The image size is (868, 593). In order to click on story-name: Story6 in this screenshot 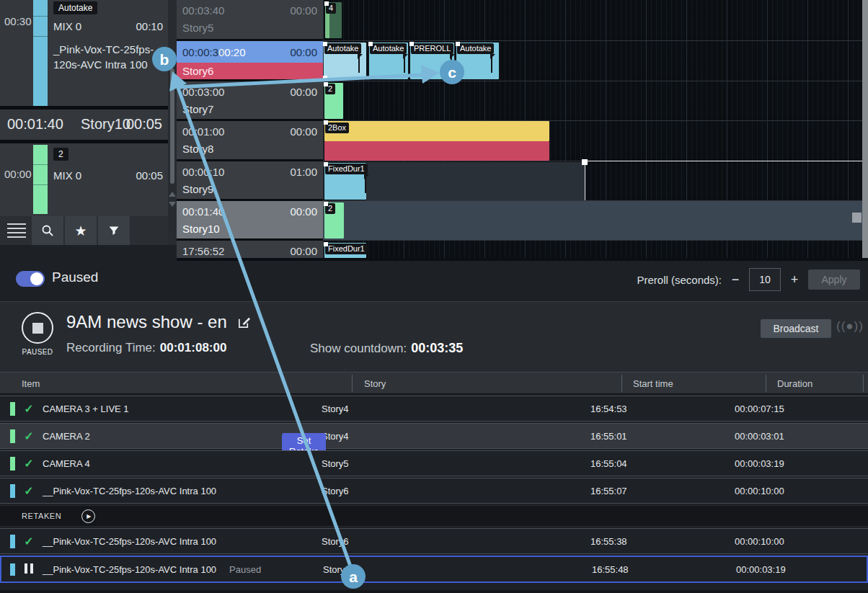, I will do `click(249, 71)`.